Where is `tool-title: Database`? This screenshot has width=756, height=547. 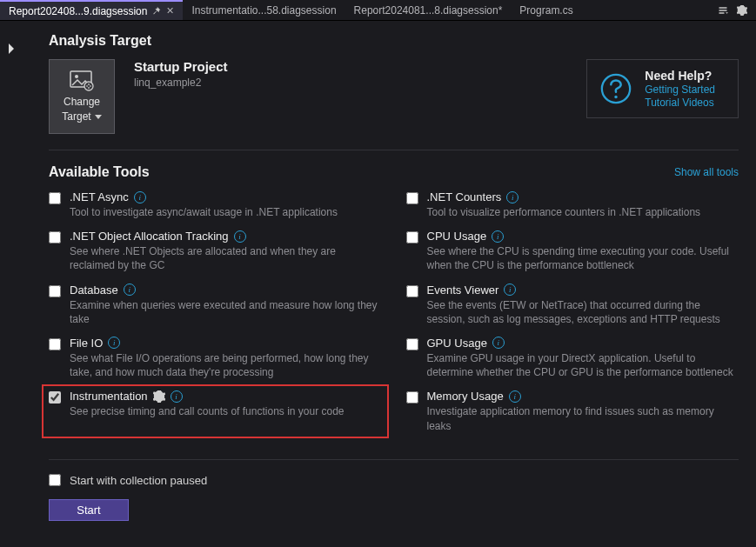
tool-title: Database is located at coordinates (94, 290).